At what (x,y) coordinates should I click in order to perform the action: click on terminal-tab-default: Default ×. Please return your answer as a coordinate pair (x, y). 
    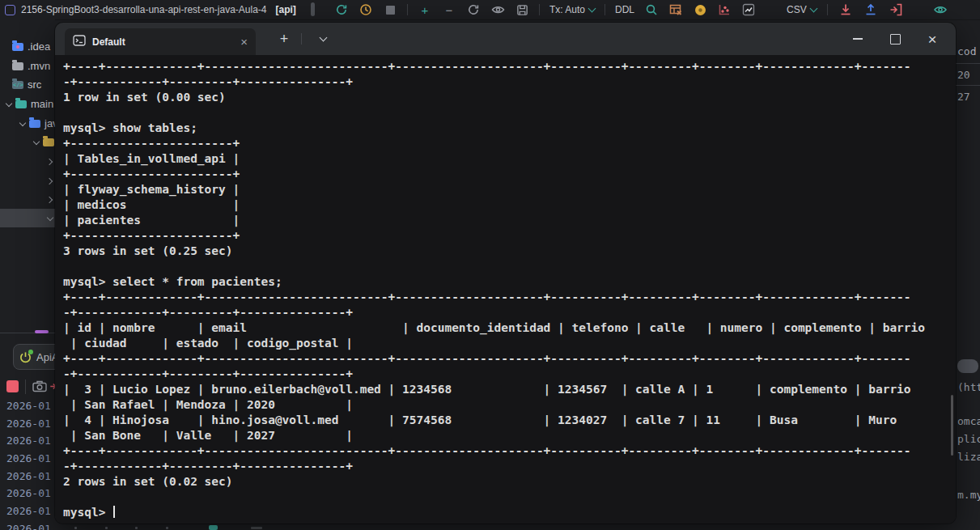
    Looking at the image, I should click on (160, 42).